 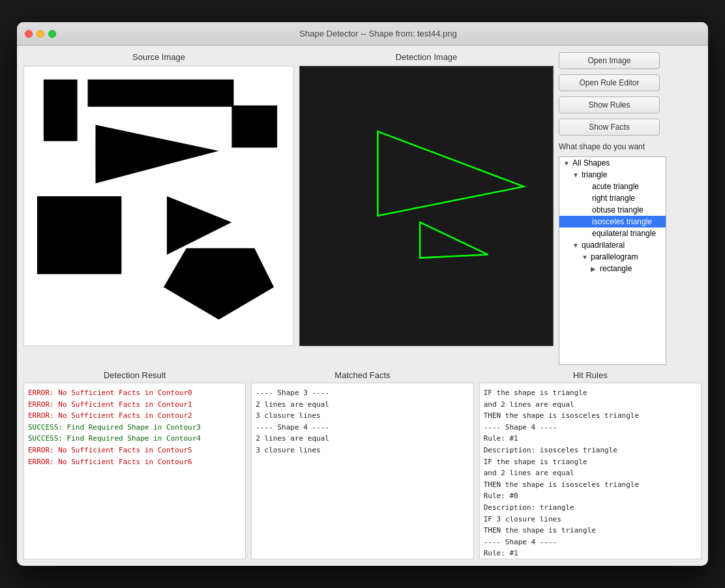 I want to click on tree-item-label: equilateral triangle, so click(x=624, y=233).